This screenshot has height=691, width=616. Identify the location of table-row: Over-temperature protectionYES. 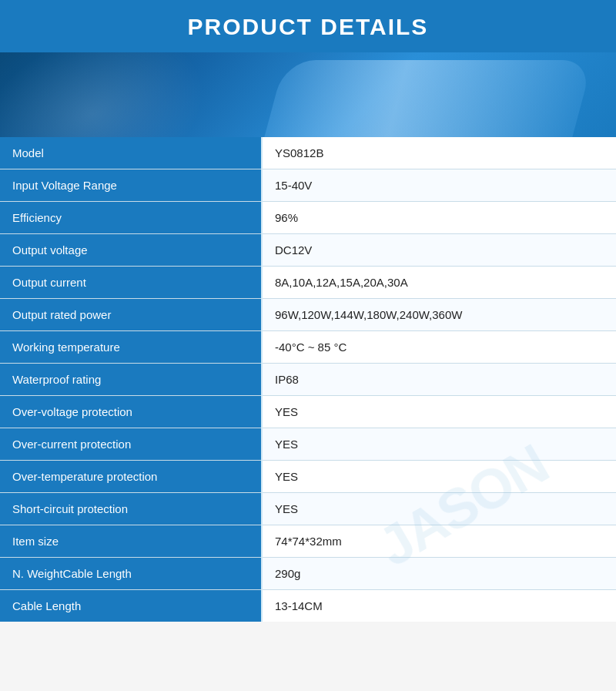
(308, 477).